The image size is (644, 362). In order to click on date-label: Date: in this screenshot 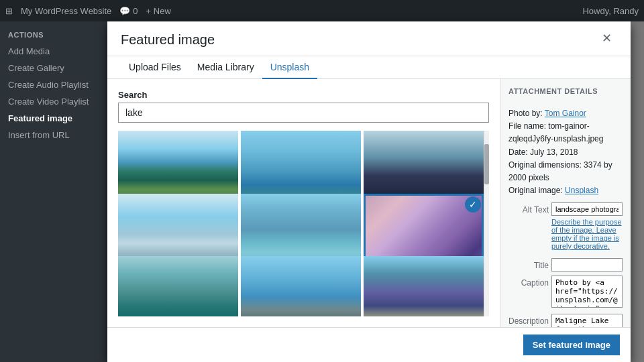, I will do `click(519, 152)`.